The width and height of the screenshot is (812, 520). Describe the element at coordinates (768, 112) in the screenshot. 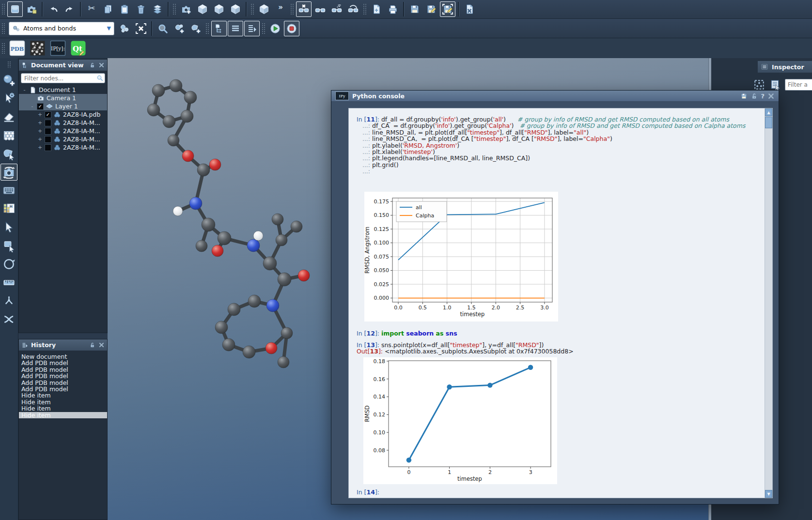

I see `scroll-up-button: ▲` at that location.